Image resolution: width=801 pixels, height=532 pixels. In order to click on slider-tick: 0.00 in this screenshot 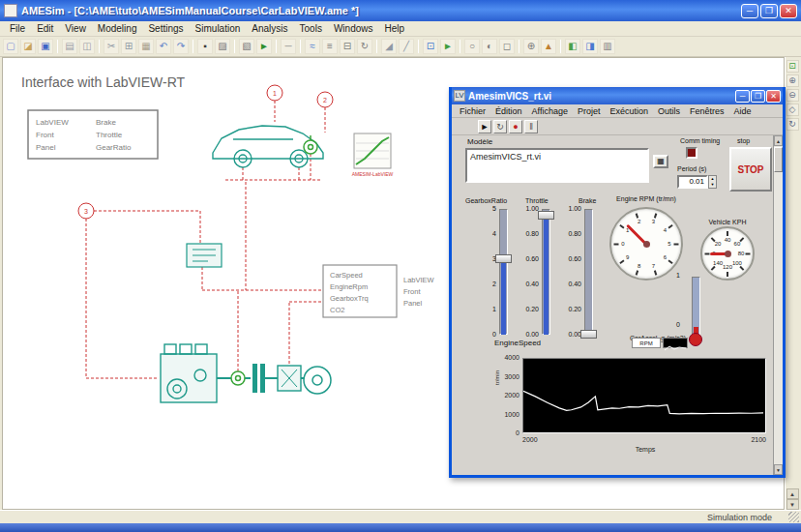, I will do `click(528, 335)`.